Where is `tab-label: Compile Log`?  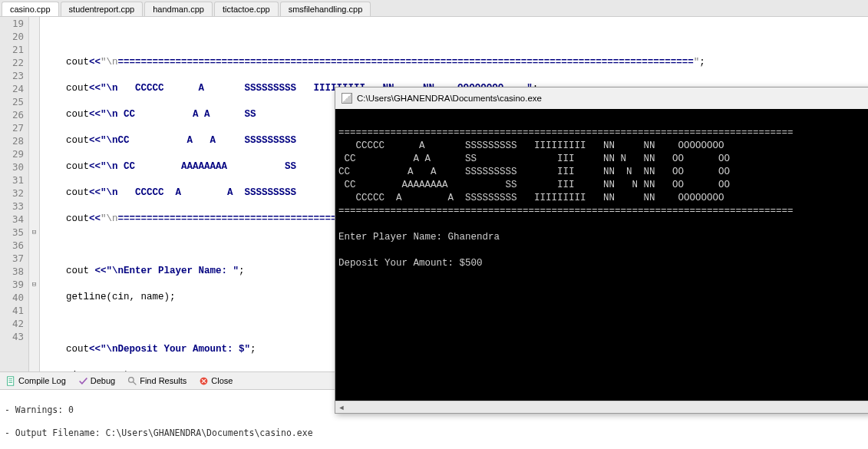
tab-label: Compile Log is located at coordinates (42, 381).